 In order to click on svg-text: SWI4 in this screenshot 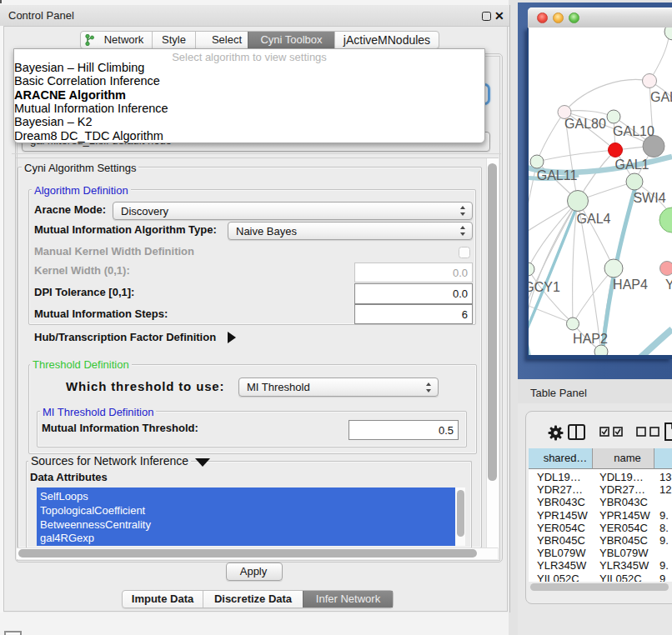, I will do `click(649, 198)`.